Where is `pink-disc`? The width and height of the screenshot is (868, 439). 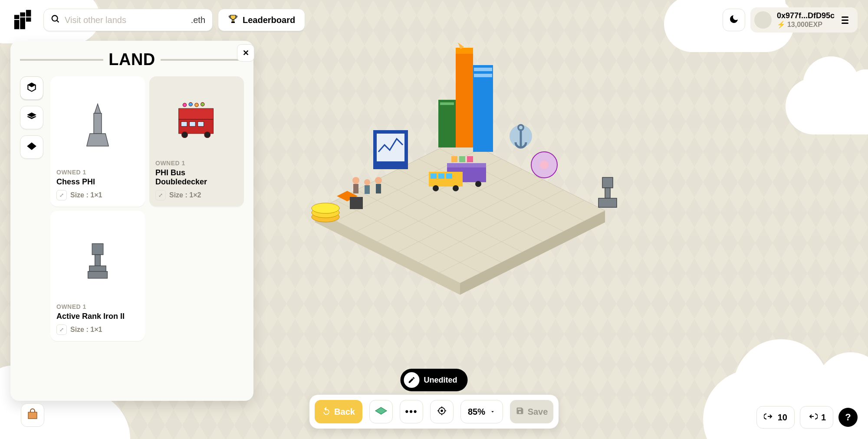 pink-disc is located at coordinates (547, 169).